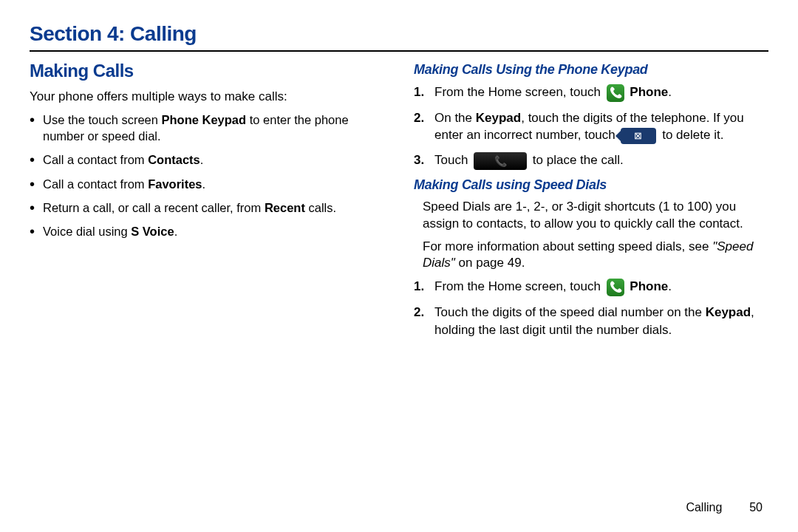 The image size is (798, 532). I want to click on intro-text: Your phone offers multiple ways to make …, so click(207, 98).